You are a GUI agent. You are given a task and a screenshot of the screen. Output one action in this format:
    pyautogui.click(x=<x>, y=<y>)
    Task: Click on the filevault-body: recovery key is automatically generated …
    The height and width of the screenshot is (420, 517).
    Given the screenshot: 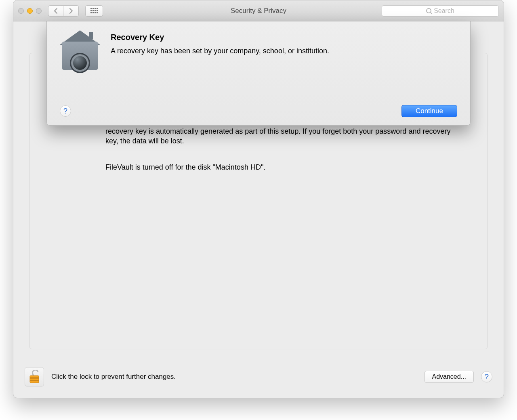 What is the action you would take?
    pyautogui.click(x=280, y=149)
    